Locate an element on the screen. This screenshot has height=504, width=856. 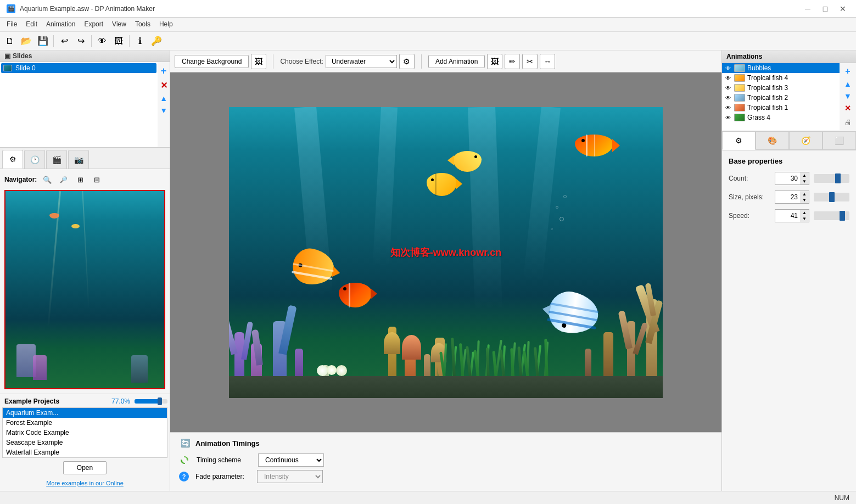
count-input is located at coordinates (787, 178).